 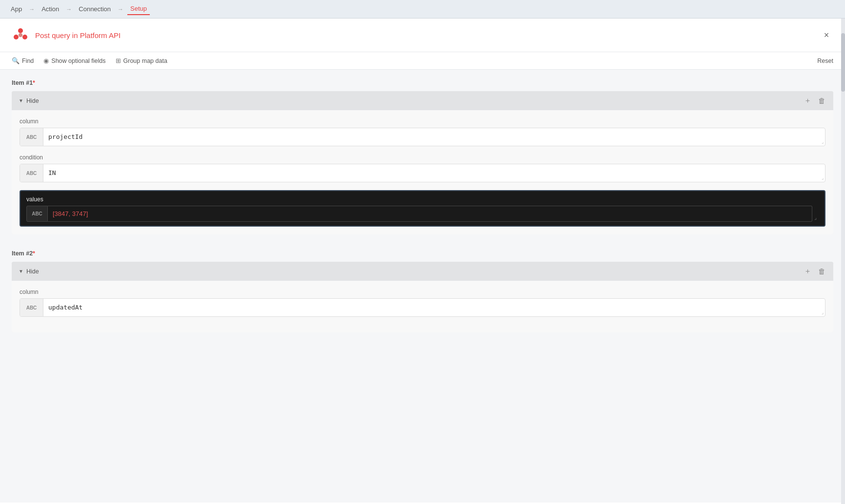 I want to click on item-2-add-button: ＋, so click(x=808, y=271).